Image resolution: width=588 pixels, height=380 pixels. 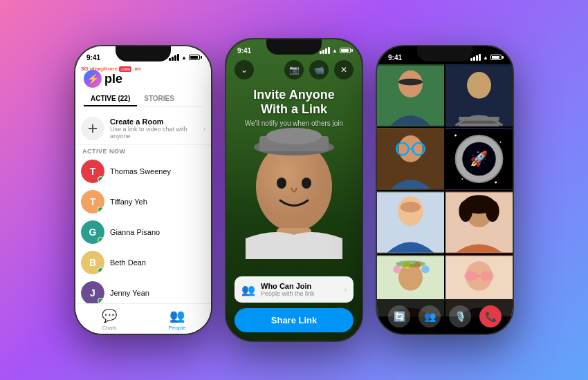 I want to click on online-dot-tiffany, so click(x=101, y=210).